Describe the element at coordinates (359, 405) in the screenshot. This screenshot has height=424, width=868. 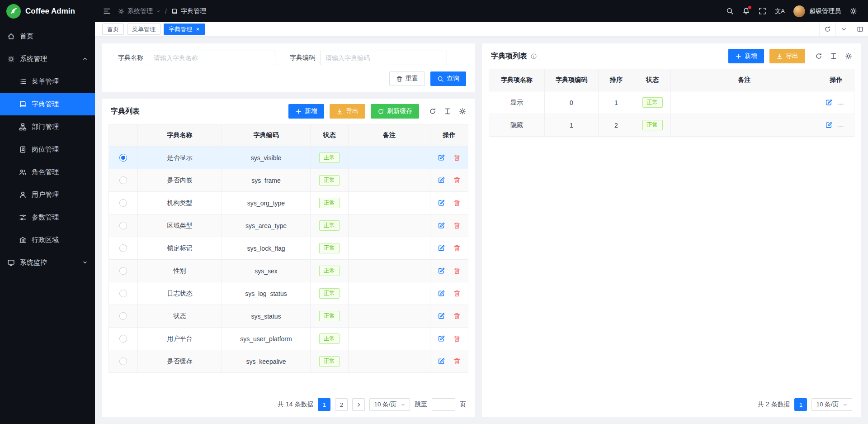
I see `next-page-button` at that location.